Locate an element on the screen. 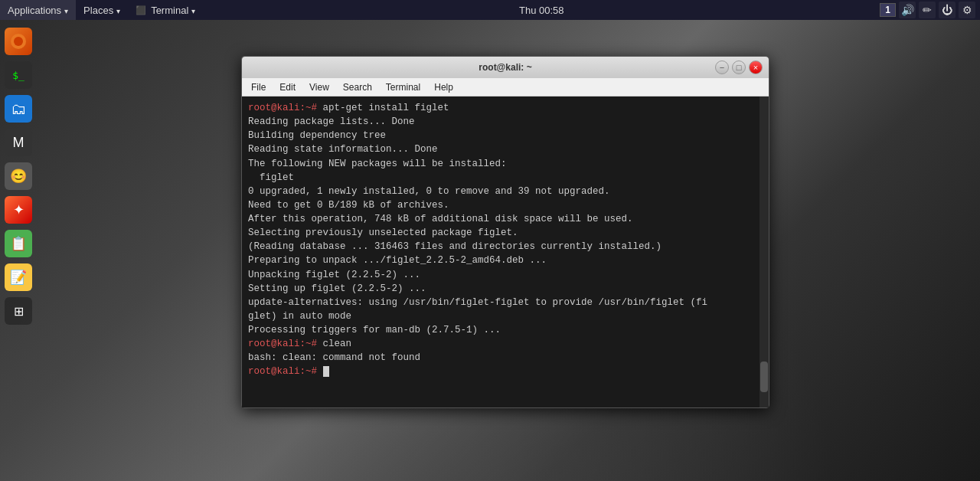 The width and height of the screenshot is (980, 481). output-text: 0 upgraded, 1 newly installed, 0 to remo… is located at coordinates (429, 191).